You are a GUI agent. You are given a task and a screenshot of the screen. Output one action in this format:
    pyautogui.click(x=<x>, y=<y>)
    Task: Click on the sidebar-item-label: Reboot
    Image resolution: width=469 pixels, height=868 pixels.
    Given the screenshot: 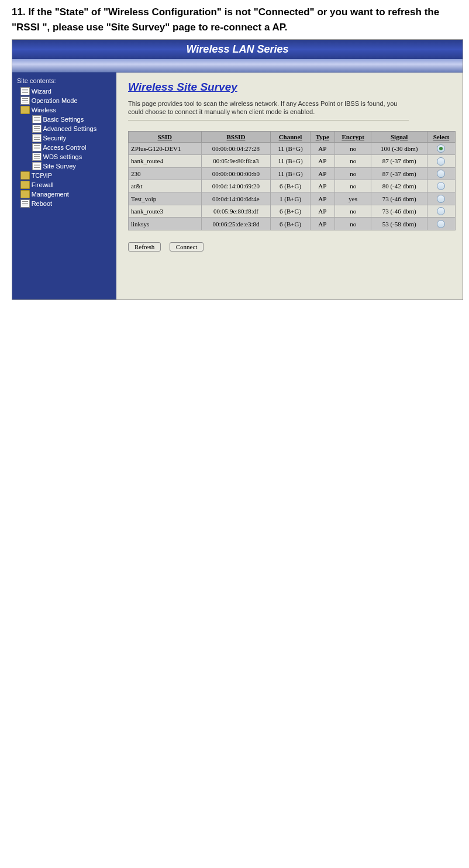 What is the action you would take?
    pyautogui.click(x=42, y=204)
    